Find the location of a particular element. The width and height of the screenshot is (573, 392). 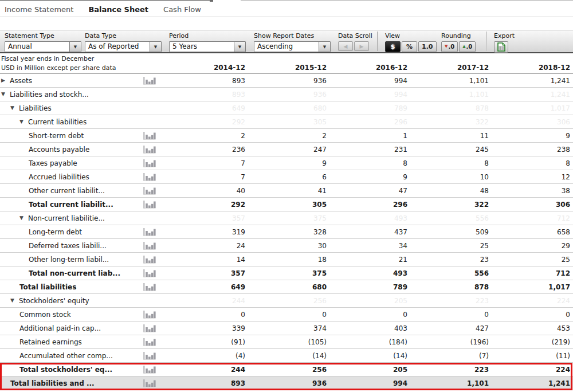

value-cell: 9 is located at coordinates (532, 136).